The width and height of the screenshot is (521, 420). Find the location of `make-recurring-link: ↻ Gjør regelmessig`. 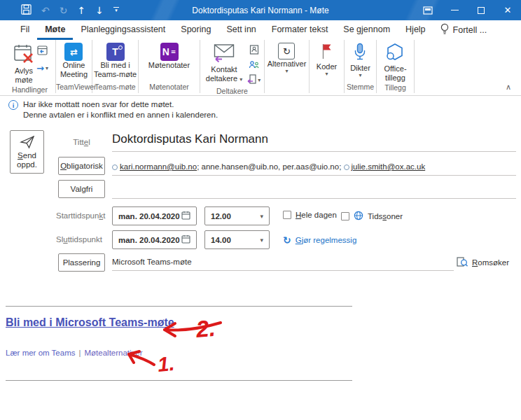

make-recurring-link: ↻ Gjør regelmessig is located at coordinates (319, 240).